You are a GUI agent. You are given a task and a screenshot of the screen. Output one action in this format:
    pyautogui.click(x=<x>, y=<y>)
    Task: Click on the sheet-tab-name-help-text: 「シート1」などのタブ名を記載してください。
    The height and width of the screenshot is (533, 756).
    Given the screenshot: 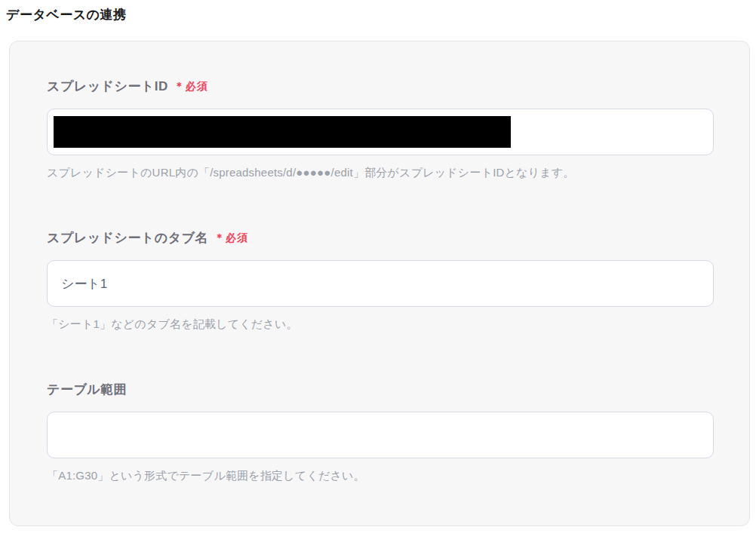 What is the action you would take?
    pyautogui.click(x=380, y=324)
    